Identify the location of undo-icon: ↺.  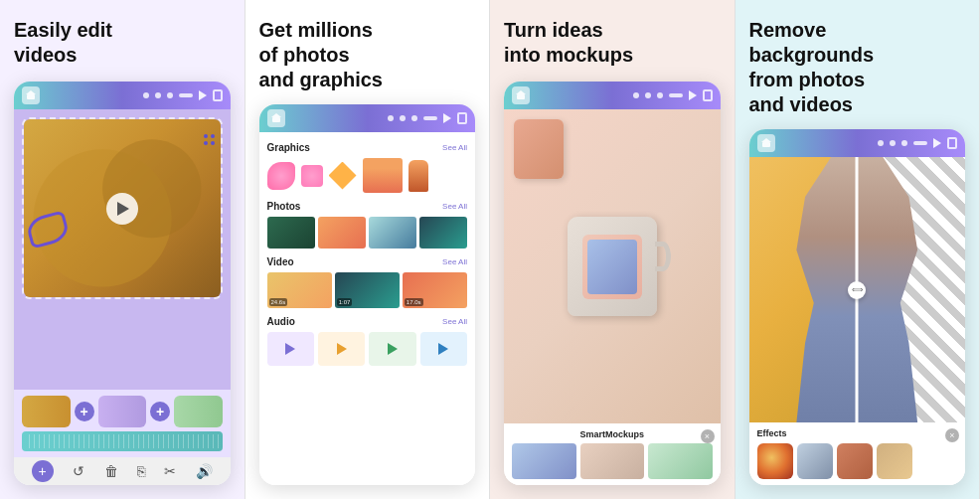
(79, 471).